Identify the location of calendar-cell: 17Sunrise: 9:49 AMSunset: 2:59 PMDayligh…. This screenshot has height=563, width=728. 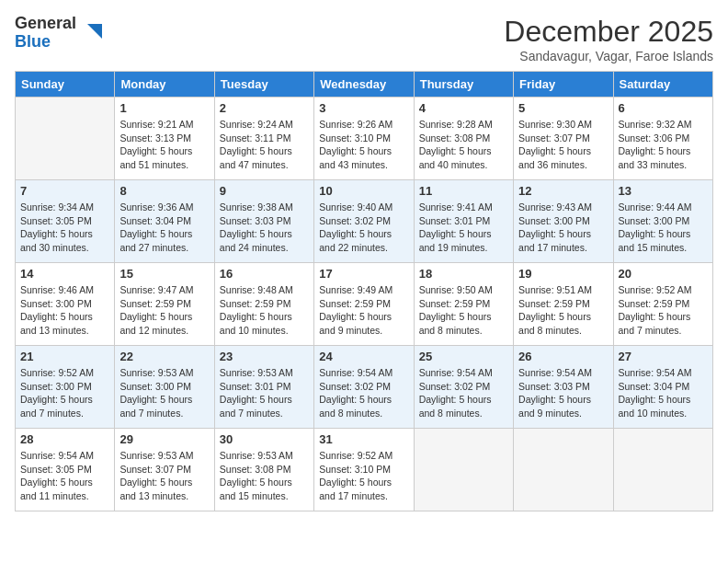
(364, 304).